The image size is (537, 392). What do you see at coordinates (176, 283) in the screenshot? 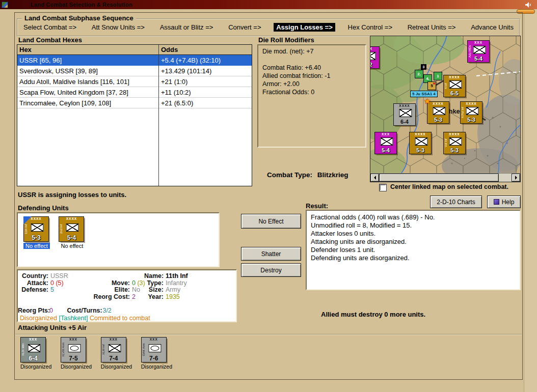
I see `type-value: Infantry` at bounding box center [176, 283].